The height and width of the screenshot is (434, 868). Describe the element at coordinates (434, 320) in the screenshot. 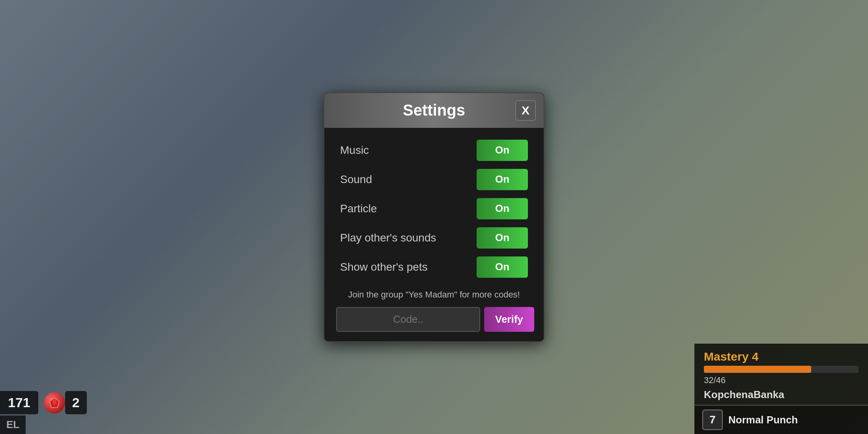

I see `code-row: Verify` at that location.